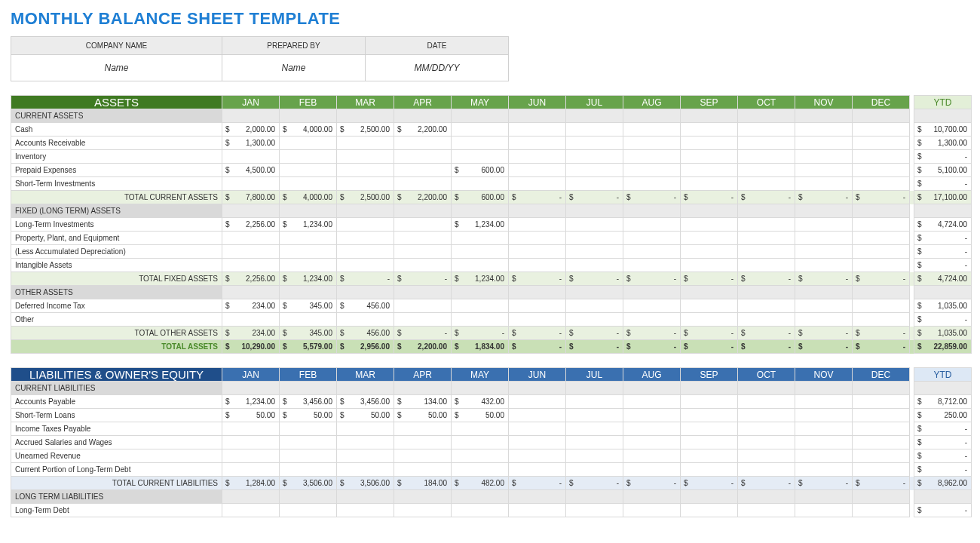  What do you see at coordinates (308, 402) in the screenshot?
I see `cell: $3,456.00` at bounding box center [308, 402].